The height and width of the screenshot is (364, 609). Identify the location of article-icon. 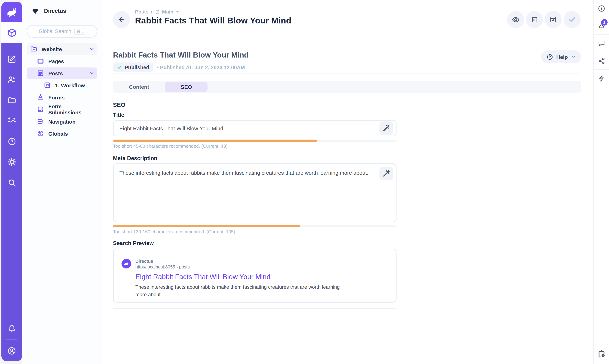
(41, 73).